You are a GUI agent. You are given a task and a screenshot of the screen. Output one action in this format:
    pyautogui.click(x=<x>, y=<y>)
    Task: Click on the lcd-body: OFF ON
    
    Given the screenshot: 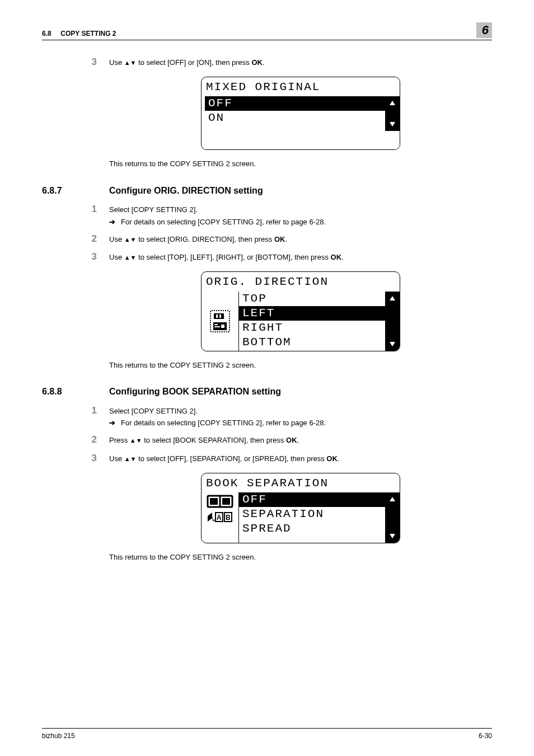 What is the action you would take?
    pyautogui.click(x=301, y=123)
    